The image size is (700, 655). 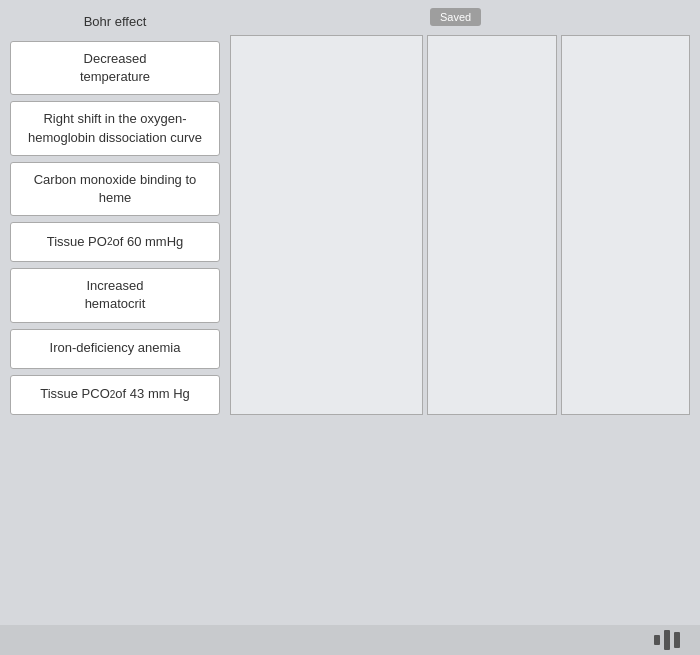 I want to click on bohr-effect-header: Bohr effect, so click(x=115, y=22).